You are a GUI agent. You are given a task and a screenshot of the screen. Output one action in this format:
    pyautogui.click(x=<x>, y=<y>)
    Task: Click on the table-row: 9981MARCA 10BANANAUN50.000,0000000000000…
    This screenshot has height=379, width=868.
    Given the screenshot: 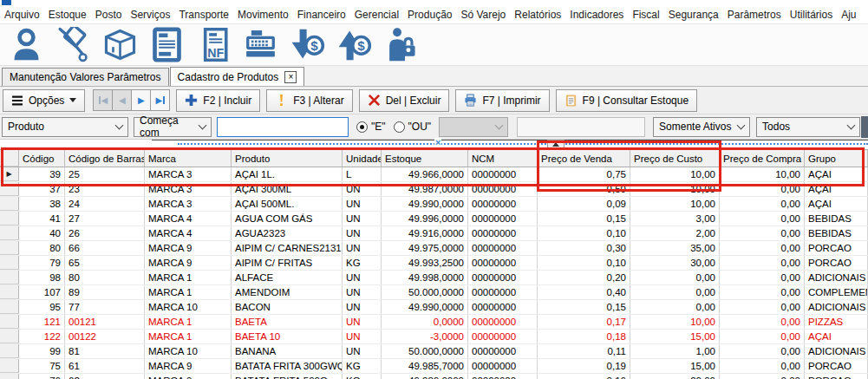 What is the action you would take?
    pyautogui.click(x=434, y=352)
    